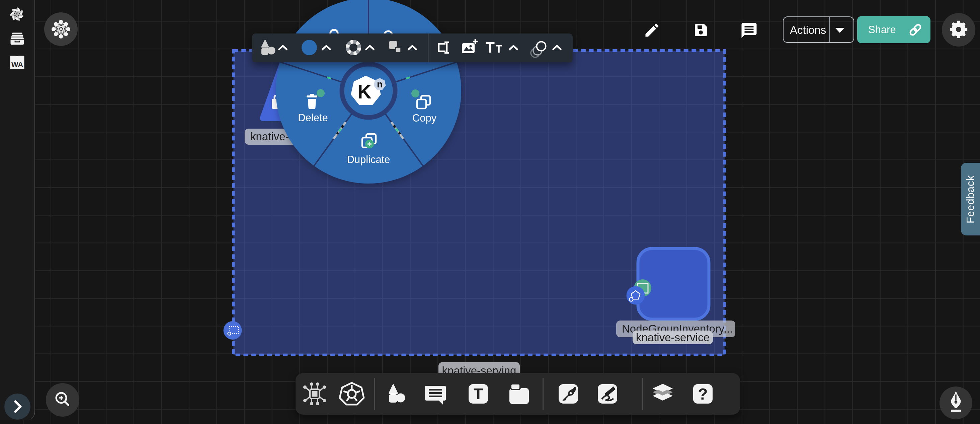 The width and height of the screenshot is (980, 424). Describe the element at coordinates (368, 160) in the screenshot. I see `svg-text: Duplicate` at that location.